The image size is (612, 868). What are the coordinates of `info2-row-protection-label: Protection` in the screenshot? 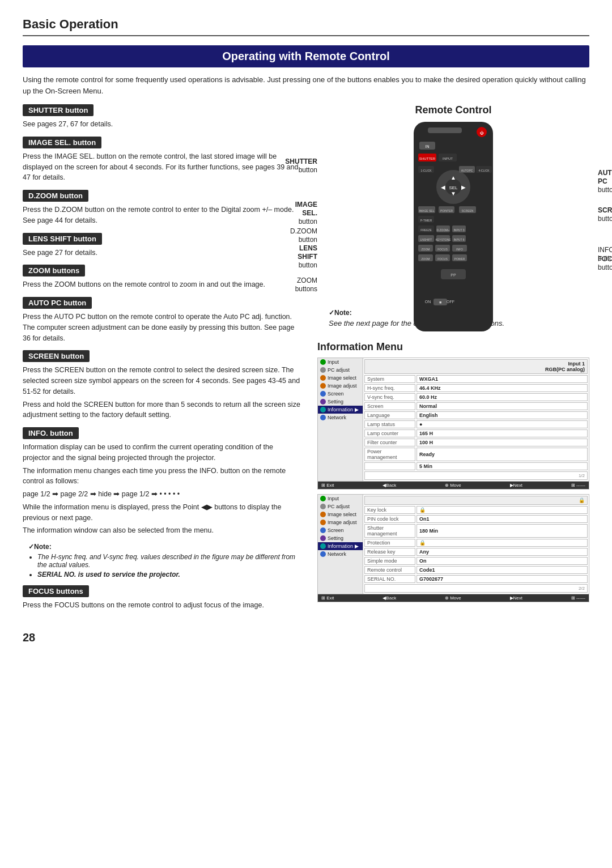 It's located at (390, 543).